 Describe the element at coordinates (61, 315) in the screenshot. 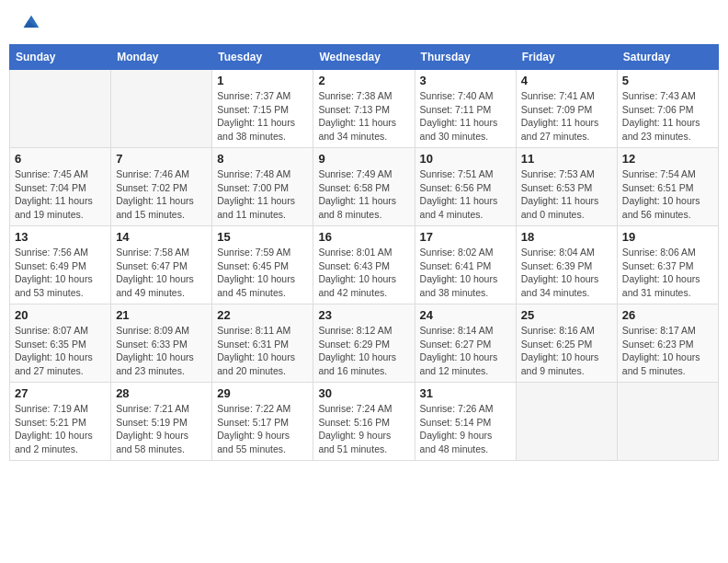

I see `day-number: 20` at that location.